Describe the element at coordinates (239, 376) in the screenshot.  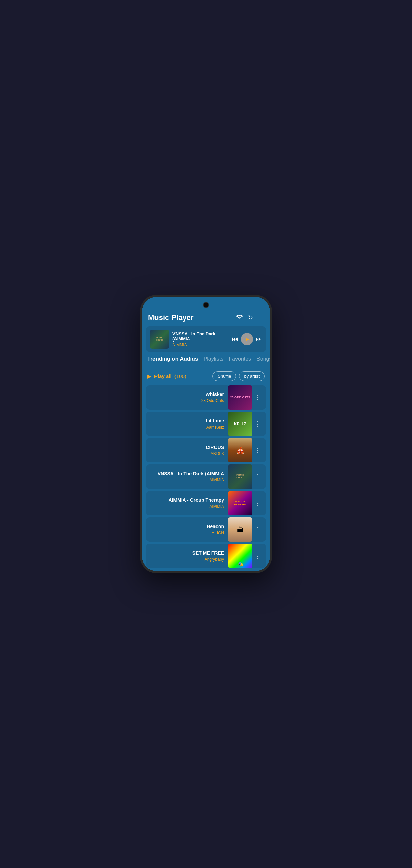
I see `action-buttons: Shuffle by artist` at that location.